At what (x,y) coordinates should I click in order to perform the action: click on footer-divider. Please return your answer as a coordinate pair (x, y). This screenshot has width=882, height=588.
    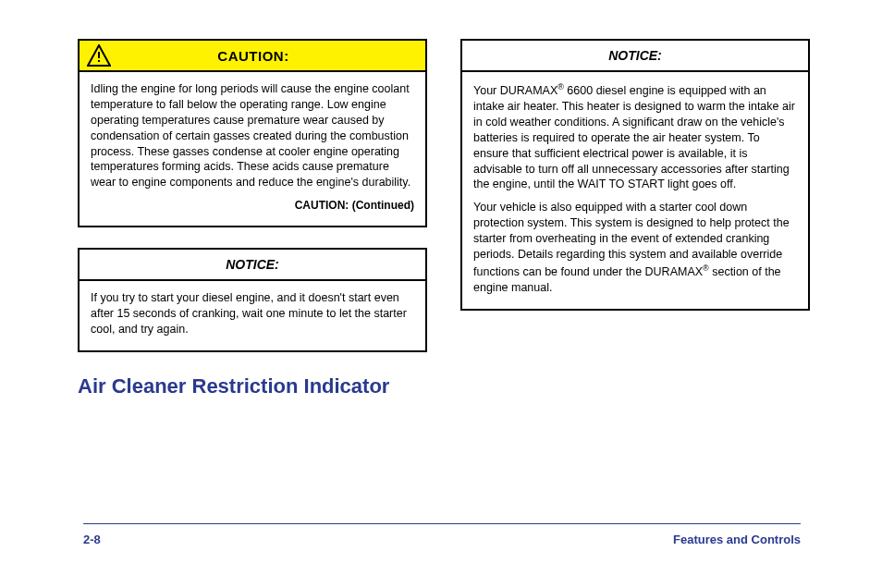
    Looking at the image, I should click on (442, 523).